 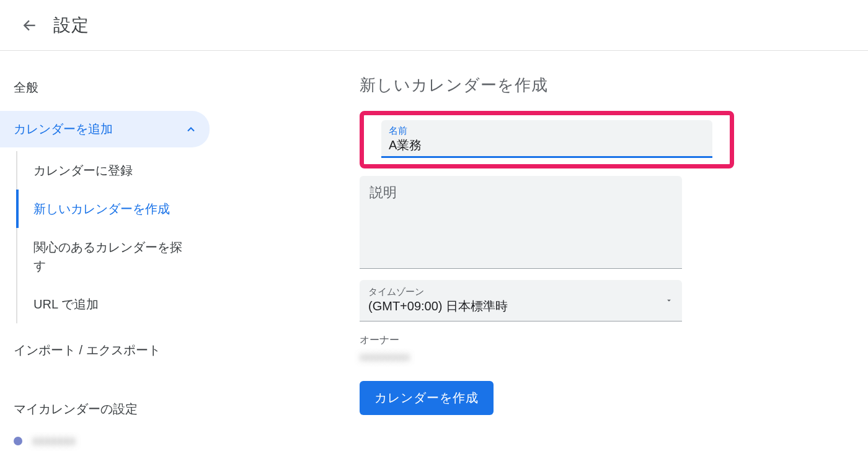 I want to click on name-field-label: 名前, so click(x=547, y=131).